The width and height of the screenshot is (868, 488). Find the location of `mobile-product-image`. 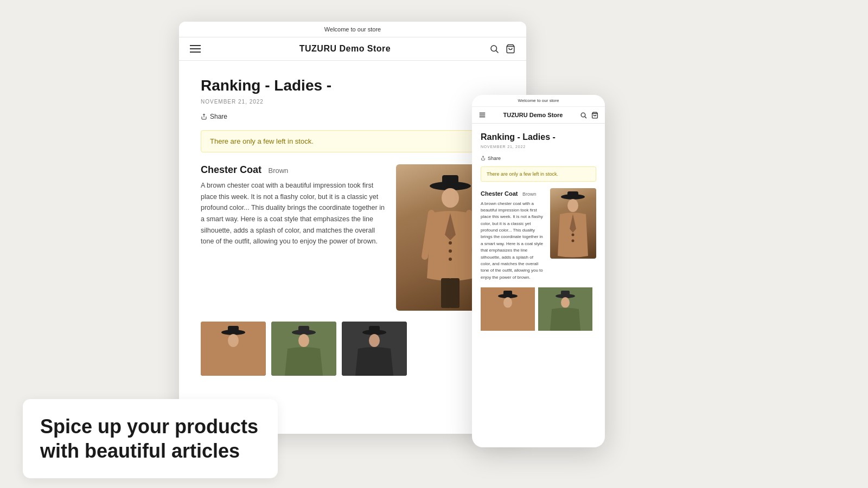

mobile-product-image is located at coordinates (573, 223).